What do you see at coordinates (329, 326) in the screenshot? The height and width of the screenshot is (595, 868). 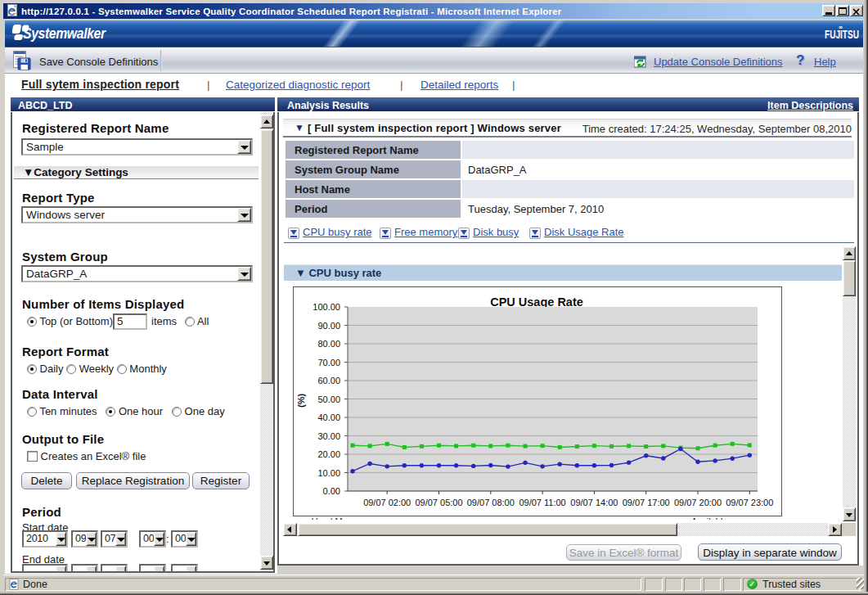 I see `svg-text: 90.00` at bounding box center [329, 326].